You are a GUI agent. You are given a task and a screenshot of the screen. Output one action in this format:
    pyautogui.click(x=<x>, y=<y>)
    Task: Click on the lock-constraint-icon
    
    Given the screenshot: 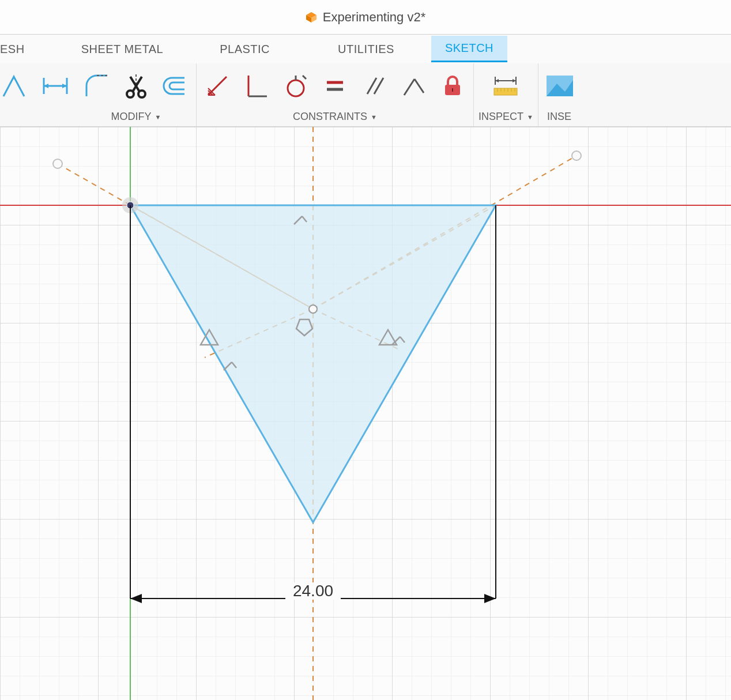 What is the action you would take?
    pyautogui.click(x=453, y=86)
    